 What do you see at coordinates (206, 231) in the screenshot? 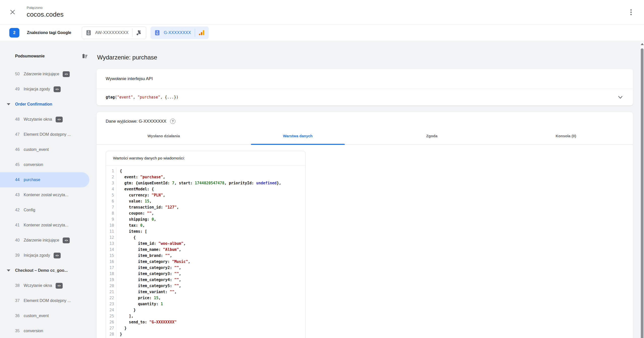
I see `code-line: 11 items: [` at bounding box center [206, 231].